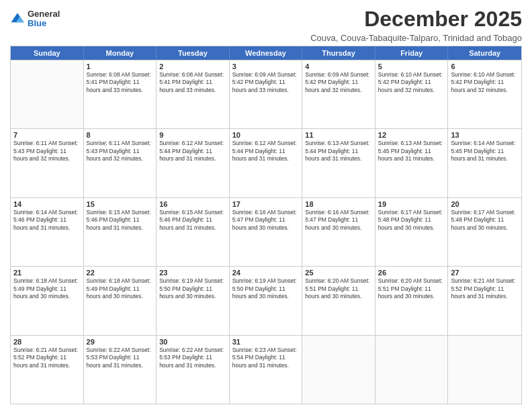 The width and height of the screenshot is (532, 411). What do you see at coordinates (485, 204) in the screenshot?
I see `day-number: 20` at bounding box center [485, 204].